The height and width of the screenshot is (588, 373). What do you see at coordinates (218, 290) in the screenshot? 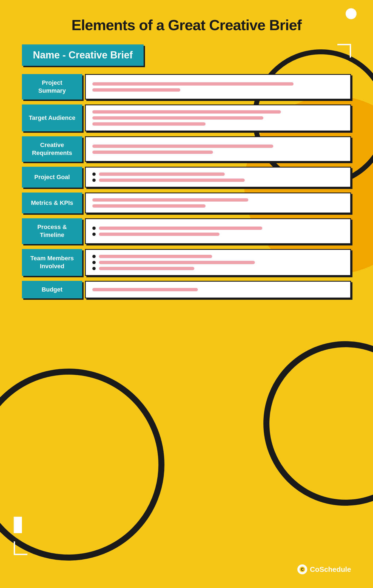
I see `content-budget` at bounding box center [218, 290].